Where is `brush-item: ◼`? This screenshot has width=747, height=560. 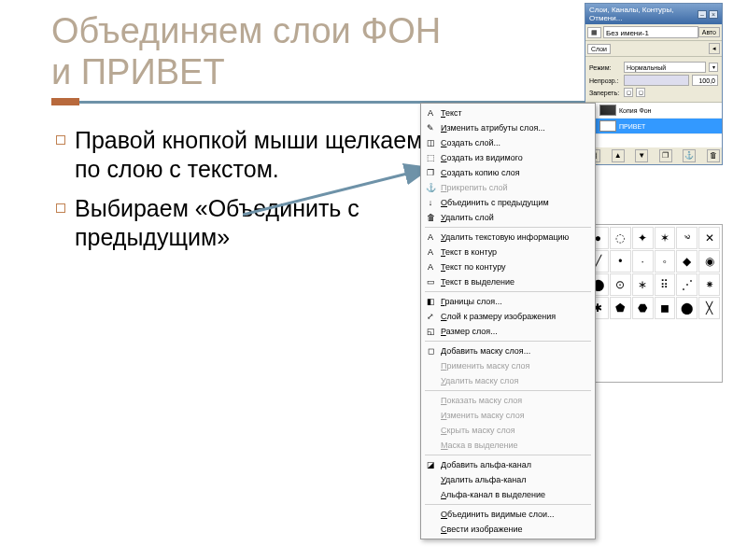
brush-item: ◼ is located at coordinates (665, 308).